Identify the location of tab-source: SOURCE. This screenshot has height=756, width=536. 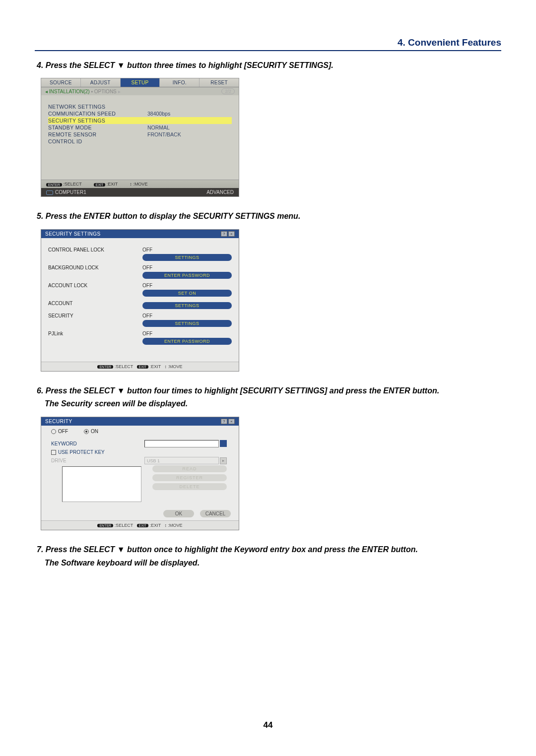
(61, 82).